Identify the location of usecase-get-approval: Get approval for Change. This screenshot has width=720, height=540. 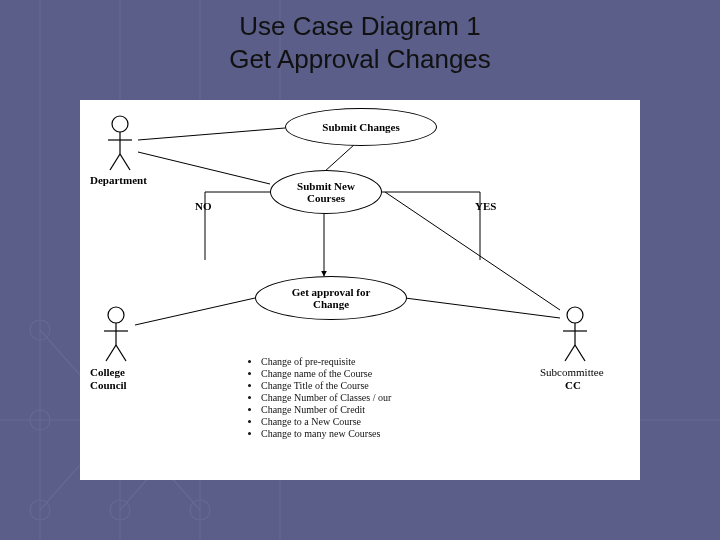
(331, 298).